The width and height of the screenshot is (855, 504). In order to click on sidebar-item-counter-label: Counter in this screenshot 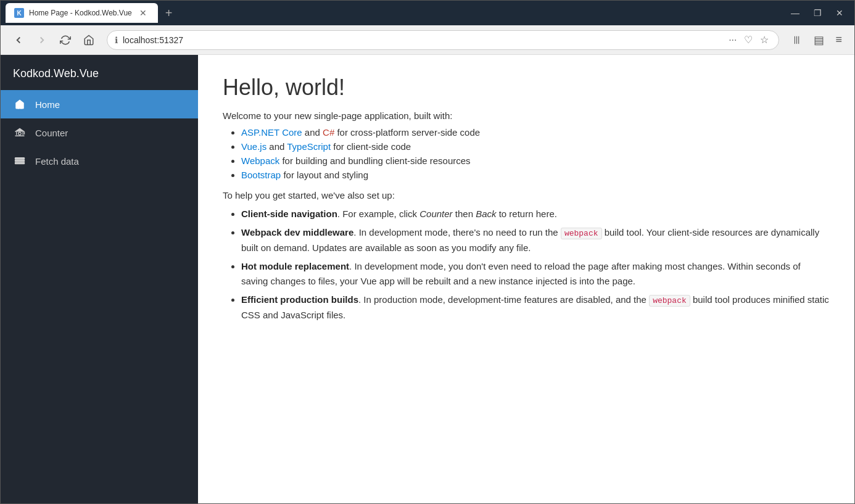, I will do `click(52, 133)`.